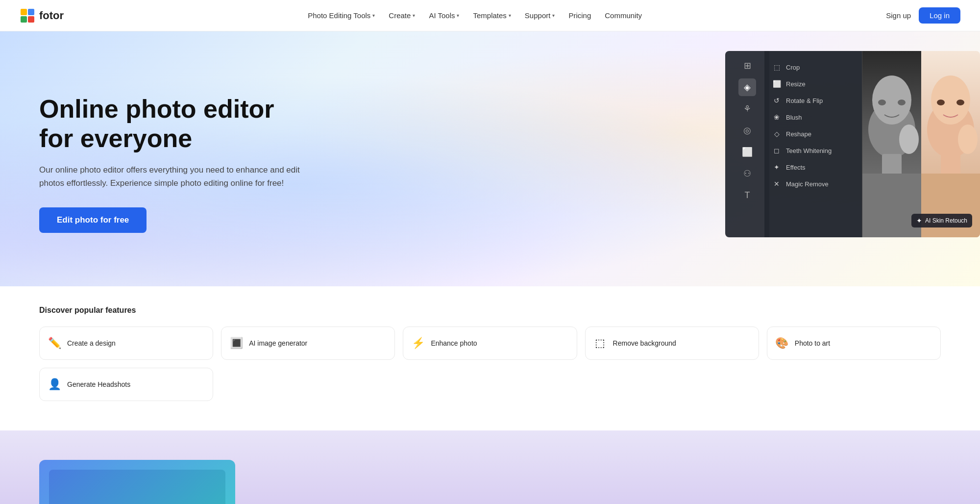 Image resolution: width=980 pixels, height=504 pixels. I want to click on effects-icon: ✦, so click(777, 167).